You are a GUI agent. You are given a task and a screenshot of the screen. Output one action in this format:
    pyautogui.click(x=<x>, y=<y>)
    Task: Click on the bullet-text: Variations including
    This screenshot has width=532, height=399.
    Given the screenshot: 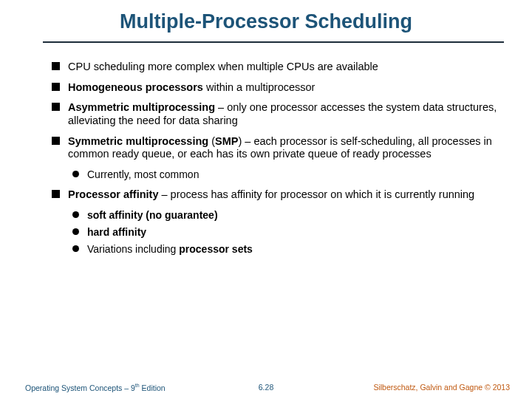 What is the action you would take?
    pyautogui.click(x=133, y=249)
    